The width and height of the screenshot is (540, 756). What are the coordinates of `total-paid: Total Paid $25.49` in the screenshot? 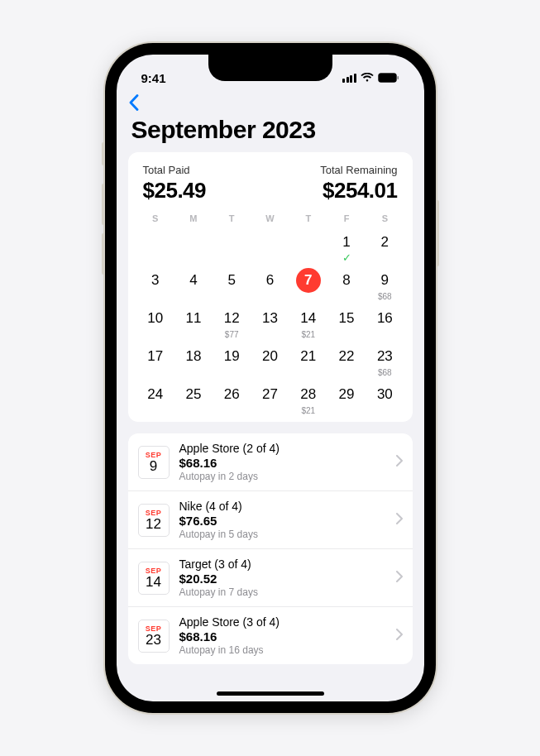 It's located at (175, 184).